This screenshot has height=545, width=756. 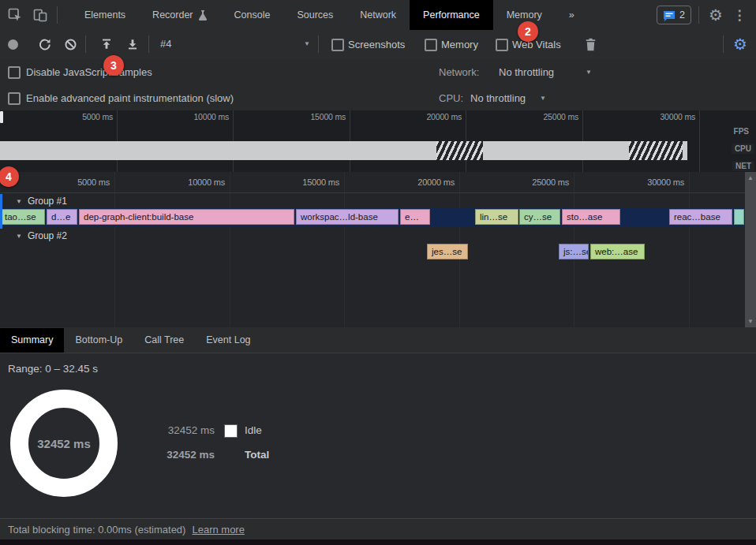 What do you see at coordinates (739, 15) in the screenshot?
I see `devtools-menu-button: ⋮` at bounding box center [739, 15].